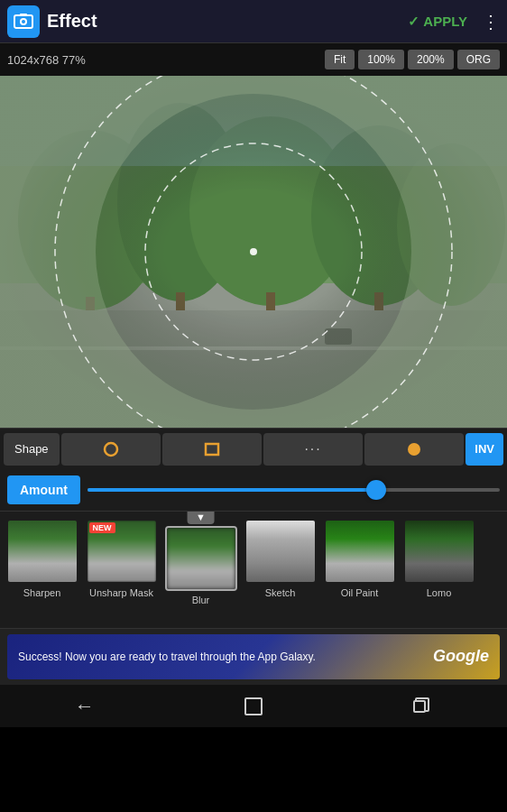 The width and height of the screenshot is (507, 812). What do you see at coordinates (42, 551) in the screenshot?
I see `effect-sharpen-thumb` at bounding box center [42, 551].